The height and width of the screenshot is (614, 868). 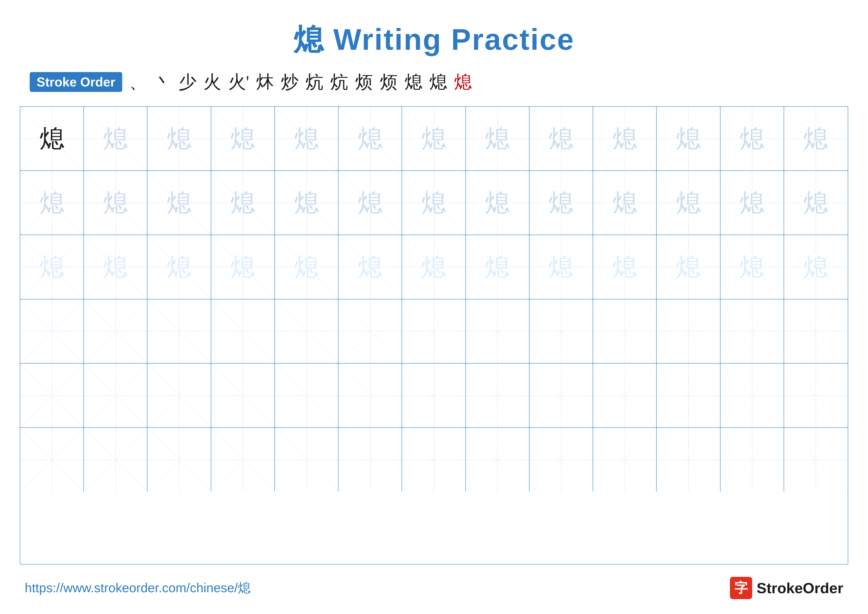 What do you see at coordinates (434, 267) in the screenshot?
I see `grid-row-3: 熄 熄 熄 熄 熄 熄 熄 熄` at bounding box center [434, 267].